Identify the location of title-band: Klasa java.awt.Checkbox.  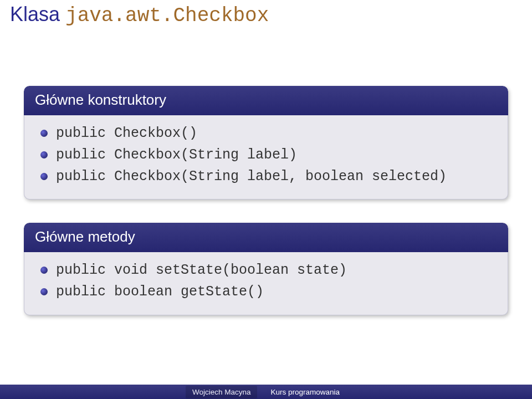
(266, 17).